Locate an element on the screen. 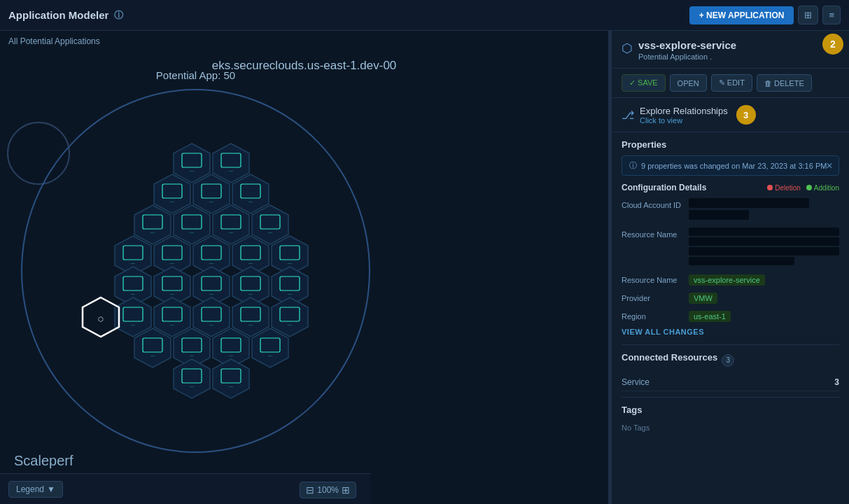  zoom-controls: ⊟ 100% ⊞ is located at coordinates (328, 490).